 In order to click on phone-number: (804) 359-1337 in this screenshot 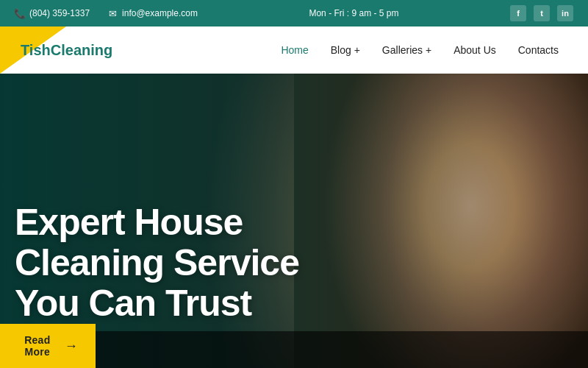, I will do `click(60, 13)`.